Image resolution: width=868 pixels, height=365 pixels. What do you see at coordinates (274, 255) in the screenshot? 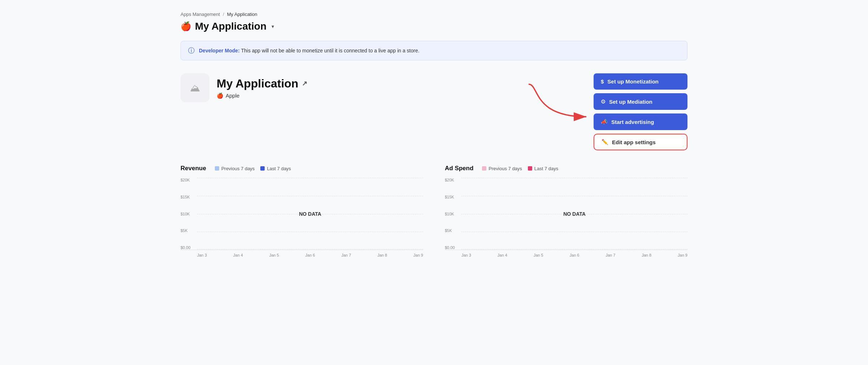
I see `revenue-x-jan5: Jan 5` at bounding box center [274, 255].